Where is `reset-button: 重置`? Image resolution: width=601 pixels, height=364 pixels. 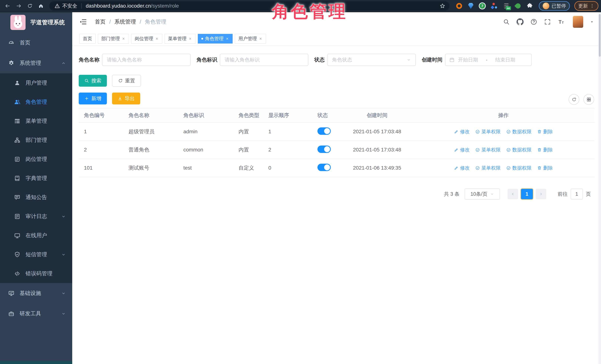 reset-button: 重置 is located at coordinates (126, 81).